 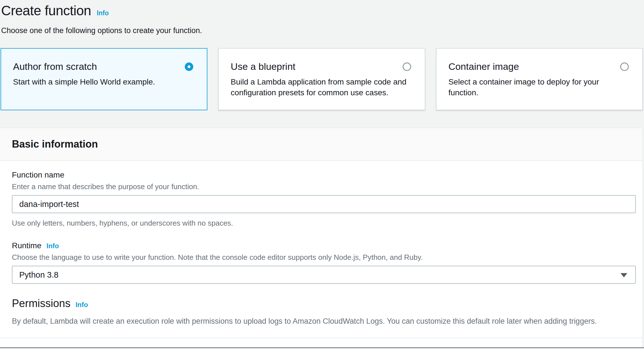 What do you see at coordinates (38, 175) in the screenshot?
I see `function-name-label: Function name` at bounding box center [38, 175].